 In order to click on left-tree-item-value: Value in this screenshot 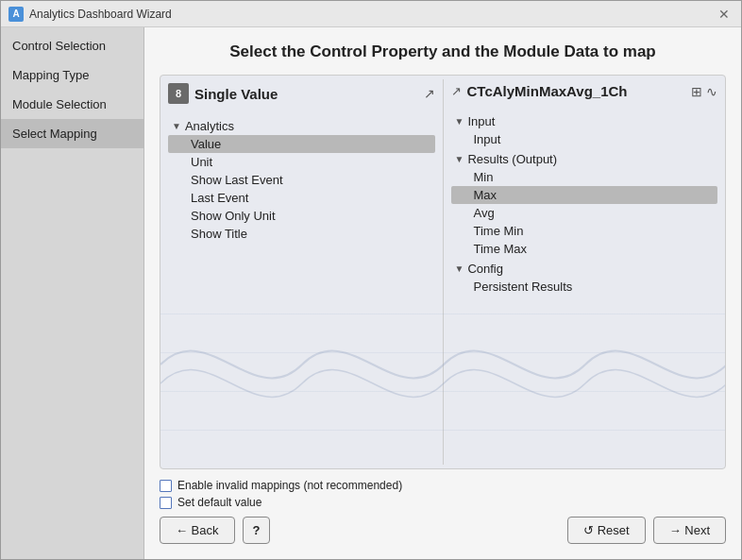, I will do `click(302, 144)`.